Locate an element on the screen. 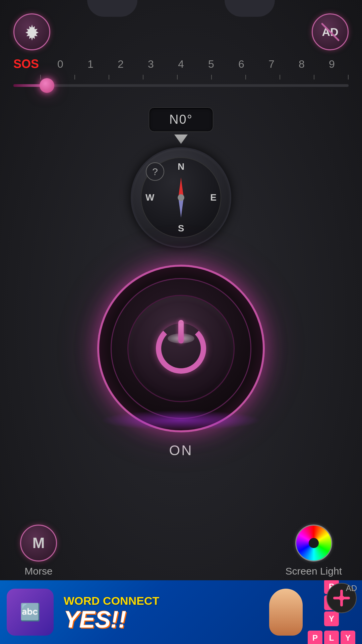 This screenshot has width=362, height=644. morse-circle: M is located at coordinates (39, 543).